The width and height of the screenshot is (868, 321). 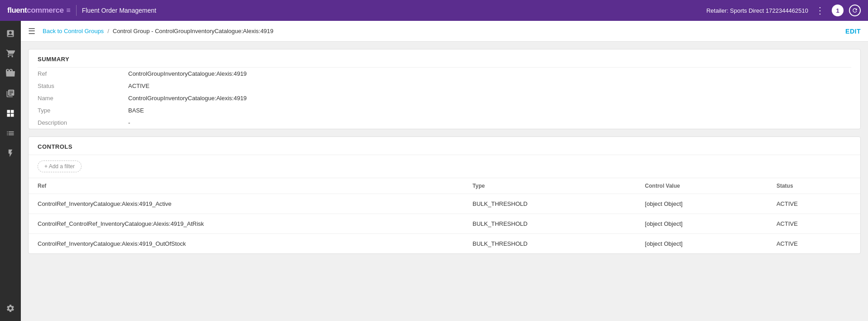 I want to click on refresh-button, so click(x=855, y=10).